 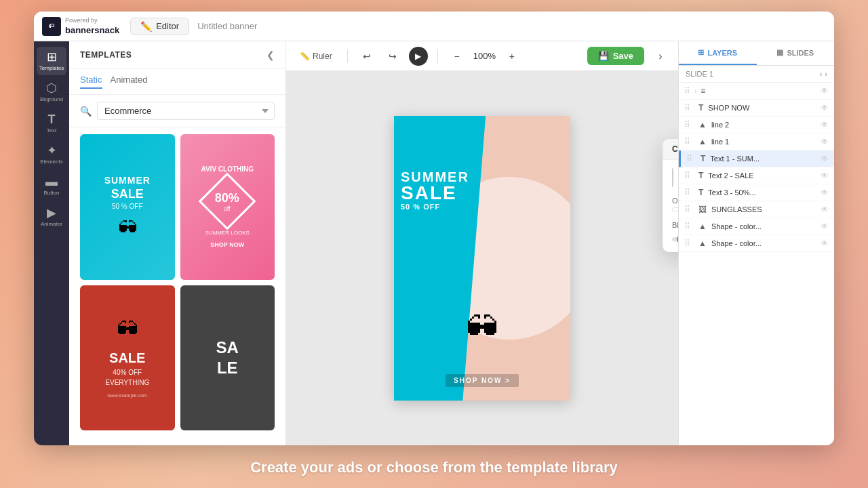 What do you see at coordinates (228, 348) in the screenshot?
I see `tmpl4-line1: SA` at bounding box center [228, 348].